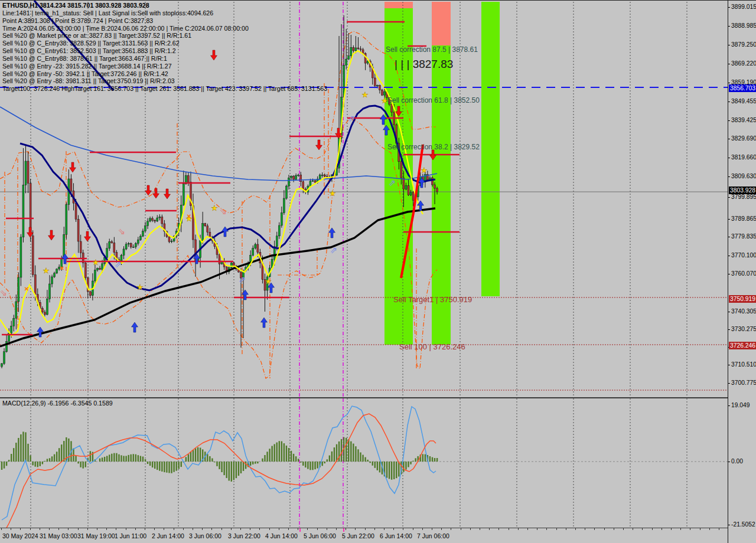 The height and width of the screenshot is (543, 756). What do you see at coordinates (364, 536) in the screenshot?
I see `time-axis: 30 May 202431 May 03:0031 May 19:001 Jun…` at bounding box center [364, 536].